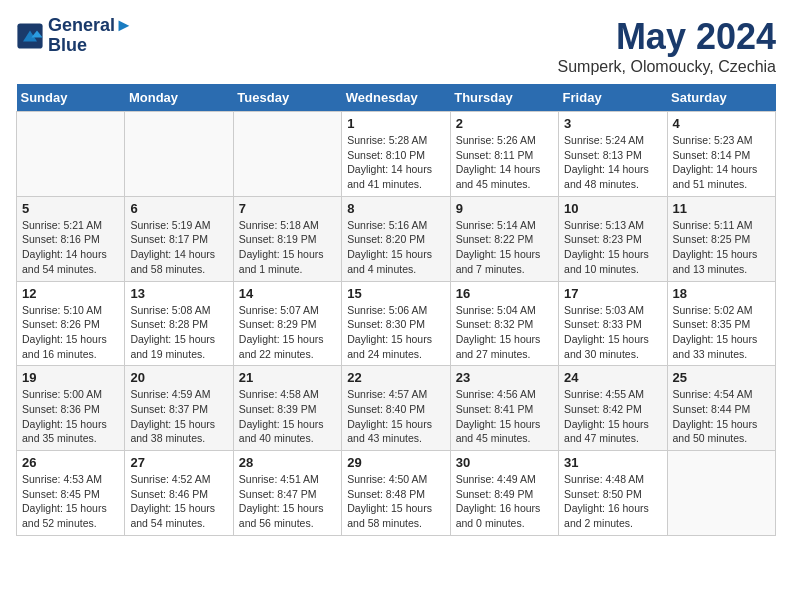 The height and width of the screenshot is (612, 792). What do you see at coordinates (178, 416) in the screenshot?
I see `day-info: Sunrise: 4:59 AM Sunset: 8:37 PM Dayligh…` at bounding box center [178, 416].